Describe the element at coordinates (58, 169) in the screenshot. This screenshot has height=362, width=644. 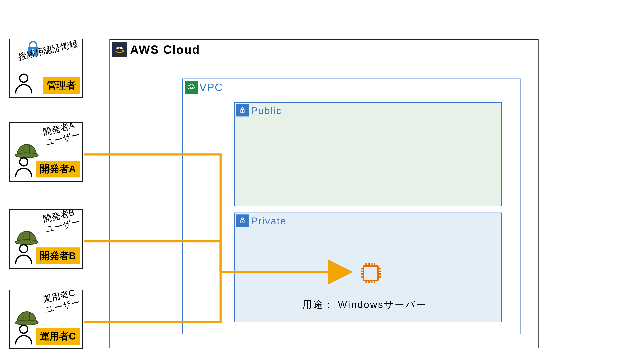
I see `role-badge-devA: 開発者A` at that location.